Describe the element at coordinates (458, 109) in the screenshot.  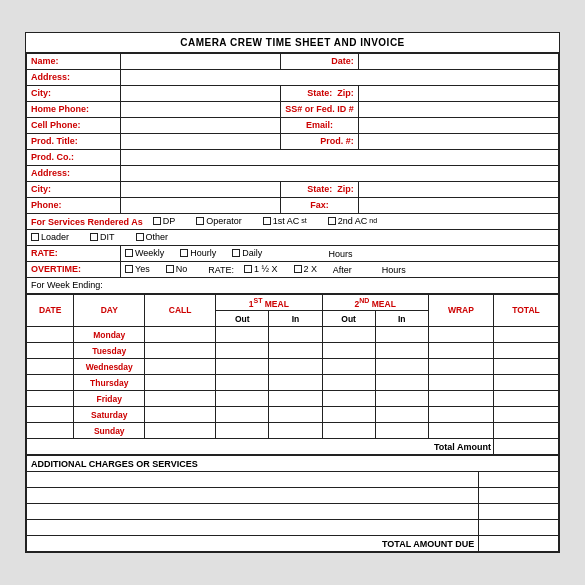
I see `ss-value` at that location.